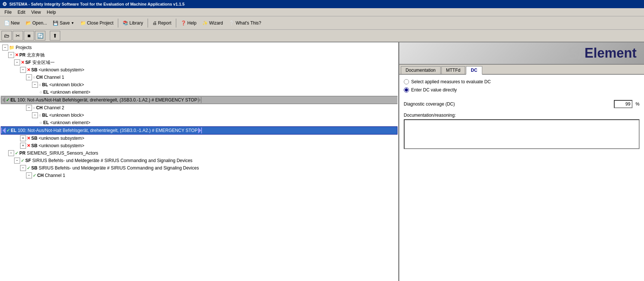 This screenshot has height=281, width=644. What do you see at coordinates (51, 12) in the screenshot?
I see `menu-help: Help` at bounding box center [51, 12].